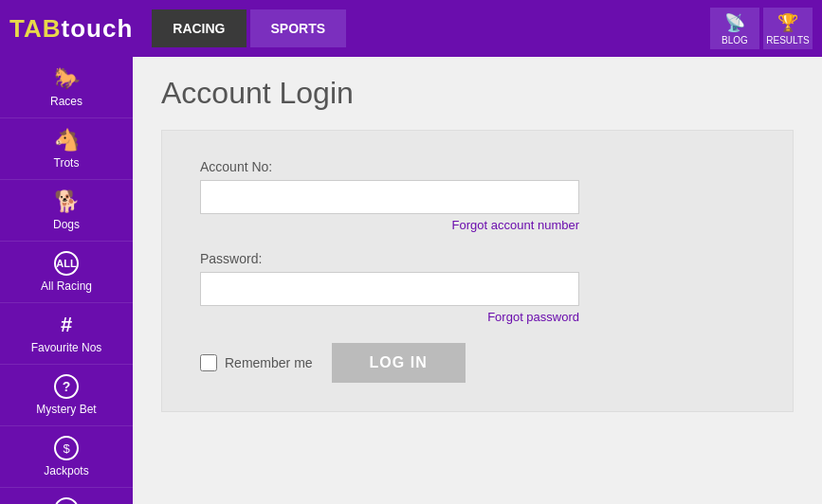  What do you see at coordinates (66, 280) in the screenshot?
I see `sidebar: 🐎 Races 🐴 Trots 🐕 Dogs ALL All Racing # …` at bounding box center [66, 280].